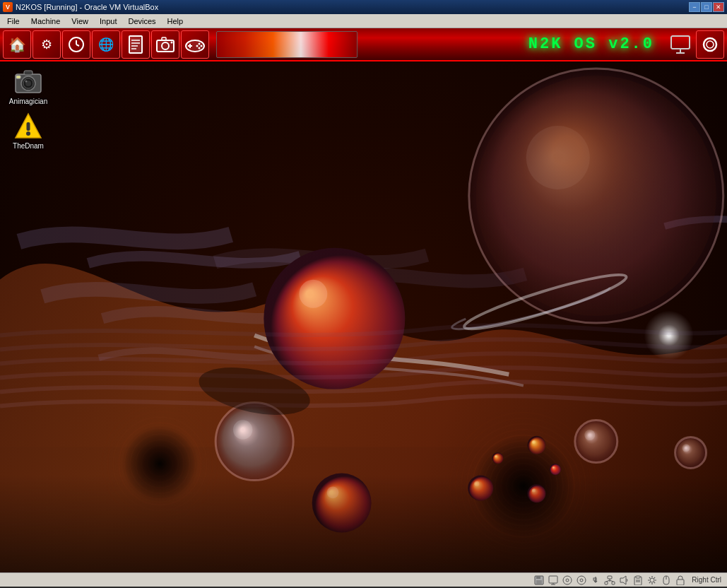 This screenshot has height=588, width=727. I want to click on desktop-icons: Animagician TheDnam, so click(28, 109).